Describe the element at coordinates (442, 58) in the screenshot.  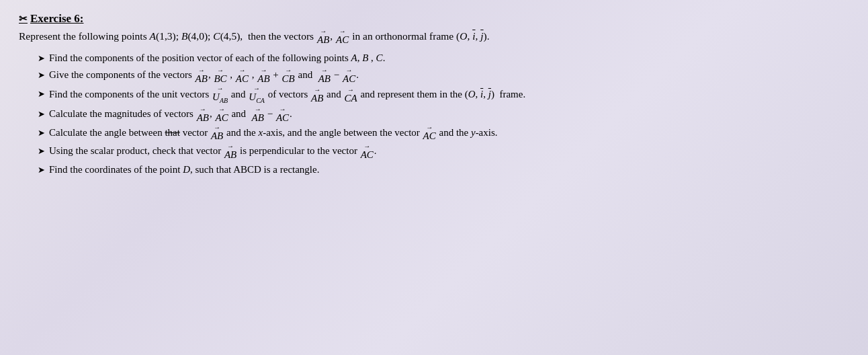
I see `list-item-1: ➤ Find the components of the position ve…` at that location.